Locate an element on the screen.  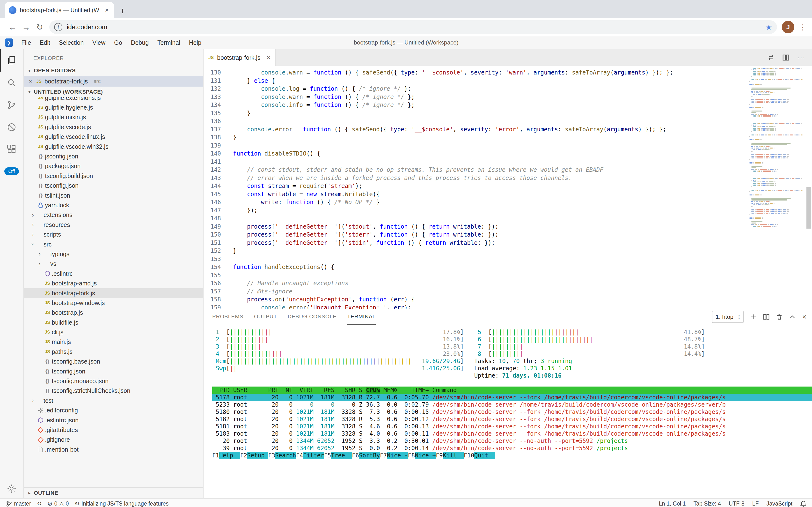
tree-item-tslint.json: {}tslint.json is located at coordinates (113, 195).